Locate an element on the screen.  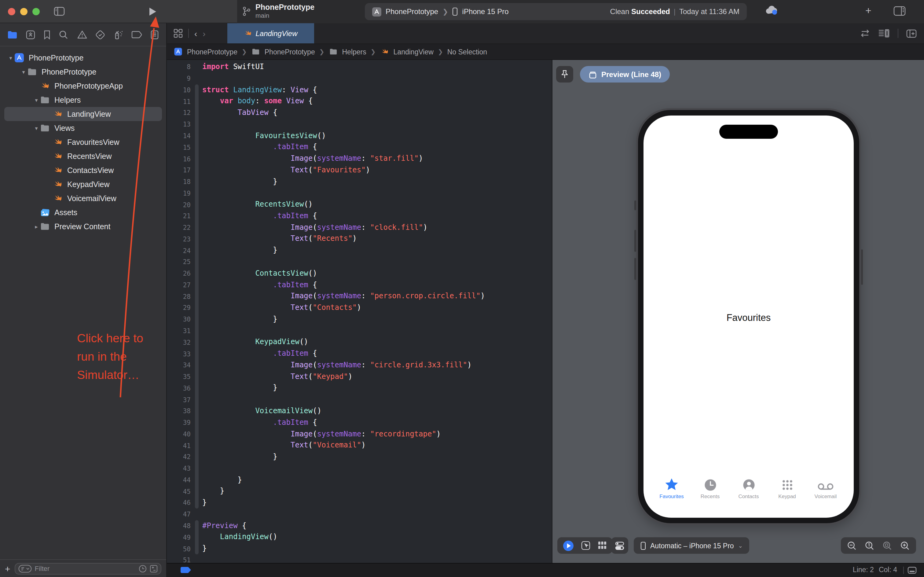
code-line: 15 .tabItem { is located at coordinates (359, 147).